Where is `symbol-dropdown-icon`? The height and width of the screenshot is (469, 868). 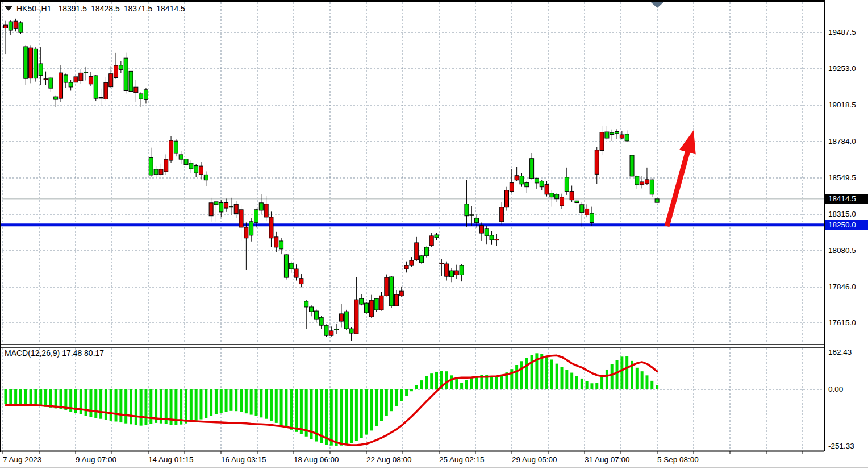 symbol-dropdown-icon is located at coordinates (9, 9).